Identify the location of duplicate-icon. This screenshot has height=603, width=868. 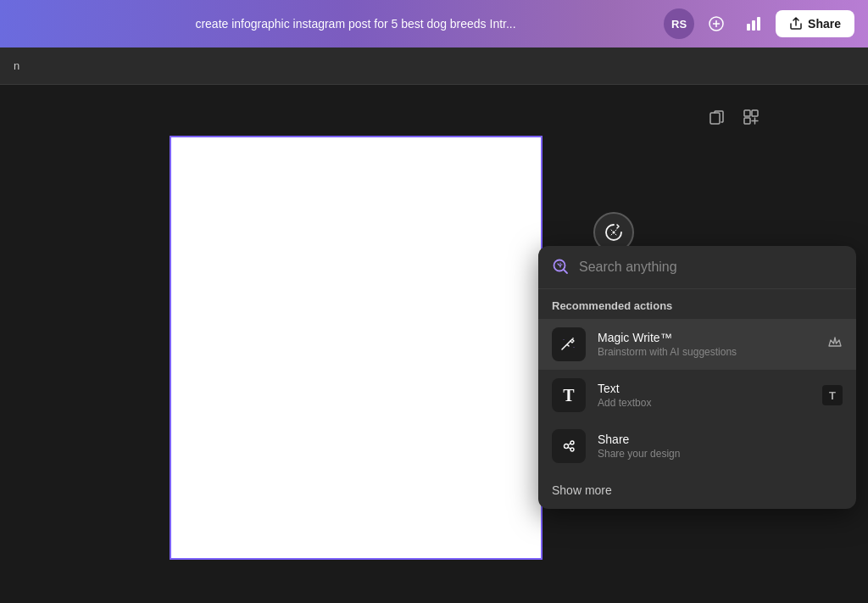
(717, 117).